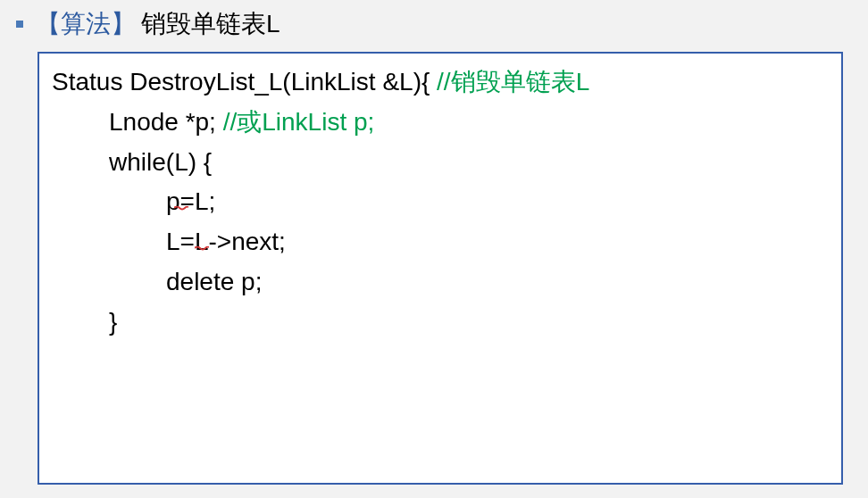 This screenshot has height=498, width=868. I want to click on code-line-6: delete p;, so click(440, 282).